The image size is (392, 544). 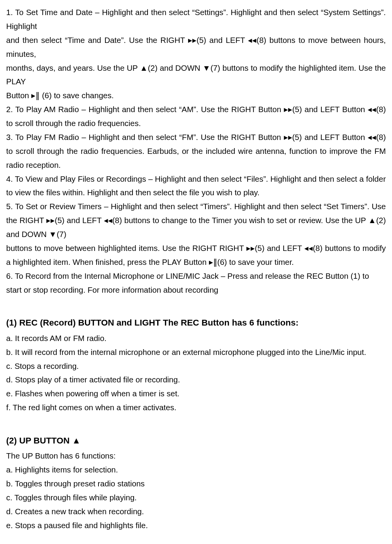 I want to click on instruction-1-line1: 1. To Set Time and Date – Highlight and …, so click(x=196, y=19).